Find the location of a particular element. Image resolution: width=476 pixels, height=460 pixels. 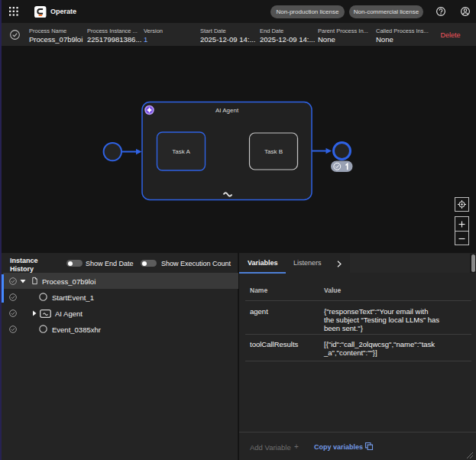

svg-text: Task A is located at coordinates (181, 151).